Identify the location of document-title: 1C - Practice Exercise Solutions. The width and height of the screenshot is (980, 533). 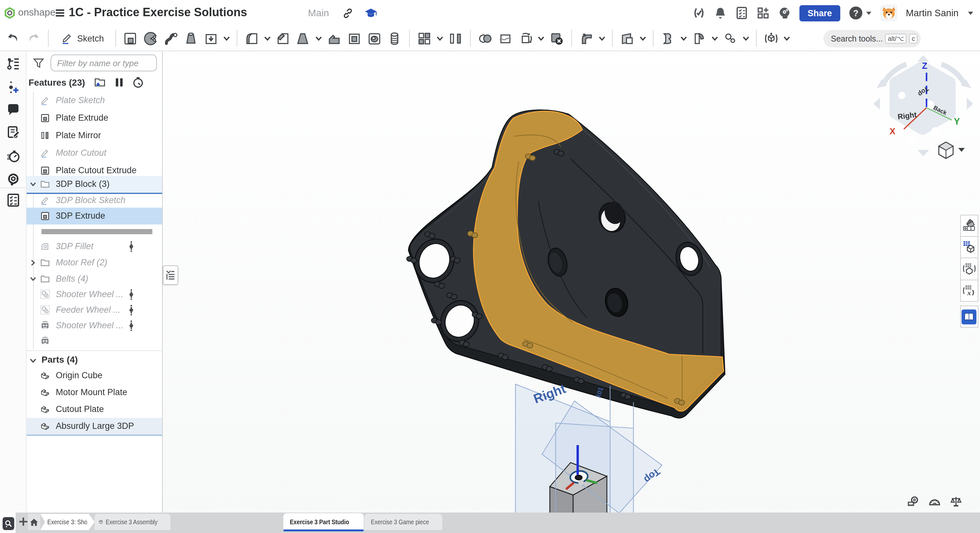
(158, 13).